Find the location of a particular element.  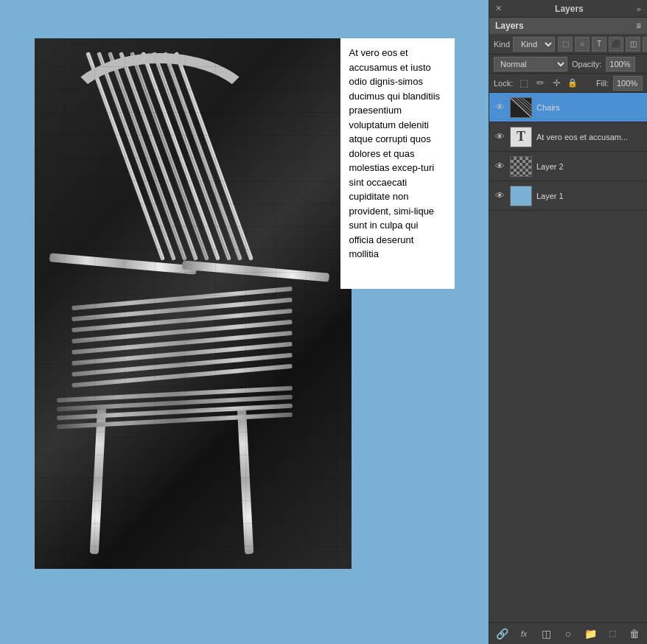

kind-dropdown: Kind is located at coordinates (534, 44).